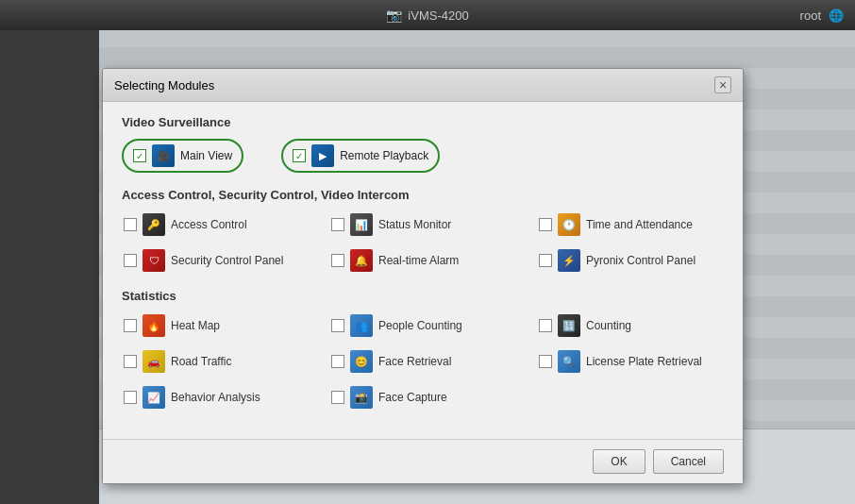 Image resolution: width=855 pixels, height=504 pixels. Describe the element at coordinates (215, 397) in the screenshot. I see `behavior-label: Behavior Analysis` at that location.